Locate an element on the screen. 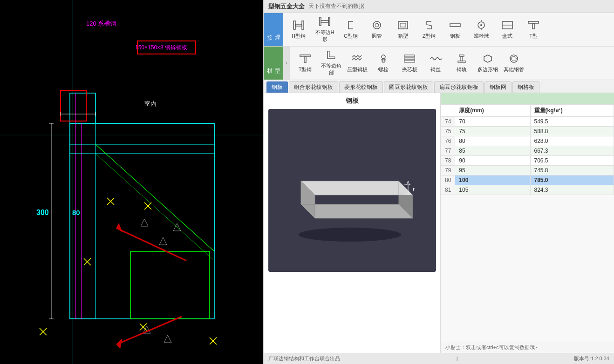  c-steel-icon is located at coordinates (351, 26).